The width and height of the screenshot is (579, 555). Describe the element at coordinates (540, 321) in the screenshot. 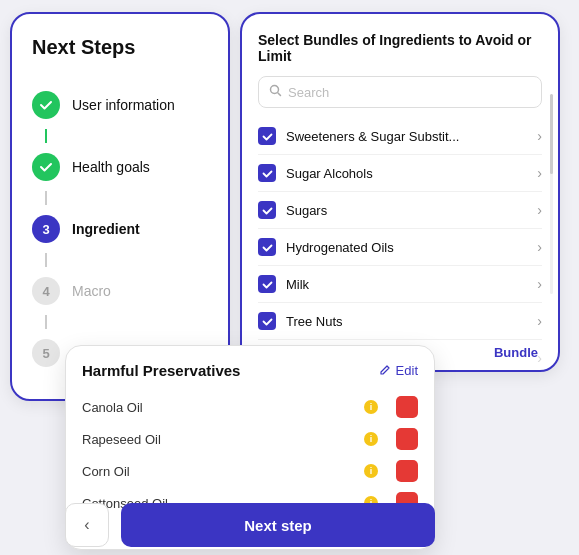

I see `chevron-icon-5: ›` at that location.